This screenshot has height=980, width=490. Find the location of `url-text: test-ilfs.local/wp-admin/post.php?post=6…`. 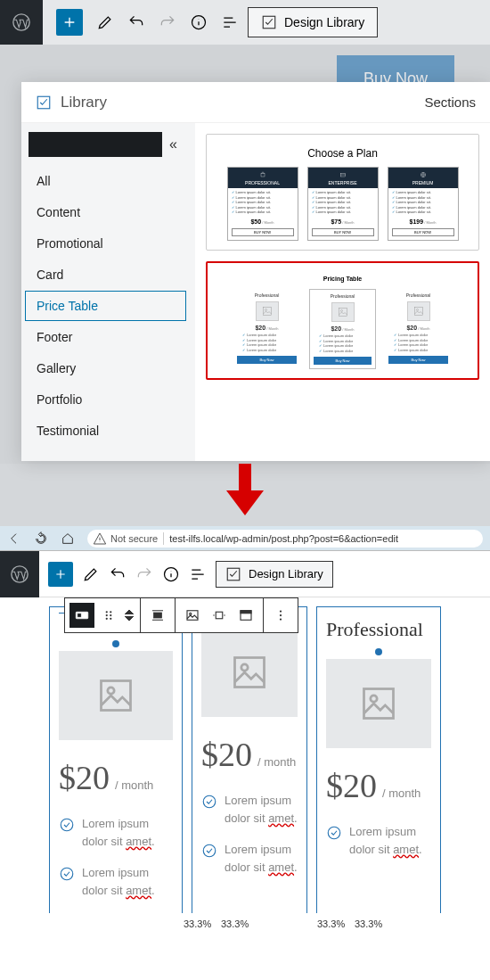

url-text: test-ilfs.local/wp-admin/post.php?post=6… is located at coordinates (283, 539).